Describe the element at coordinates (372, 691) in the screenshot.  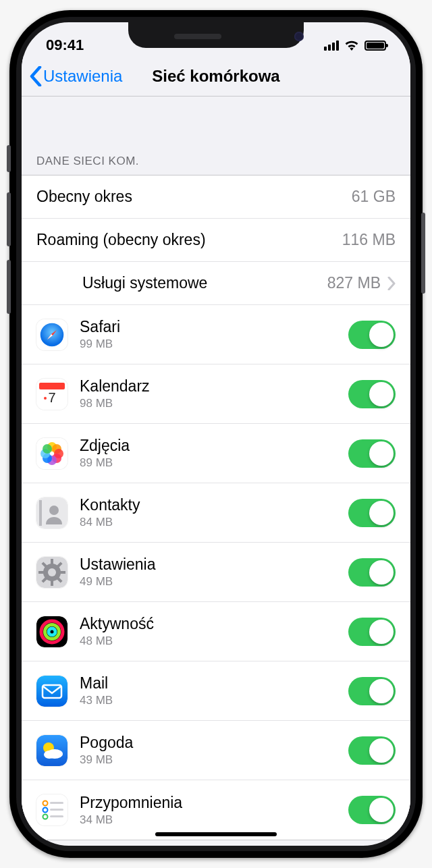
I see `toggle-mail` at that location.